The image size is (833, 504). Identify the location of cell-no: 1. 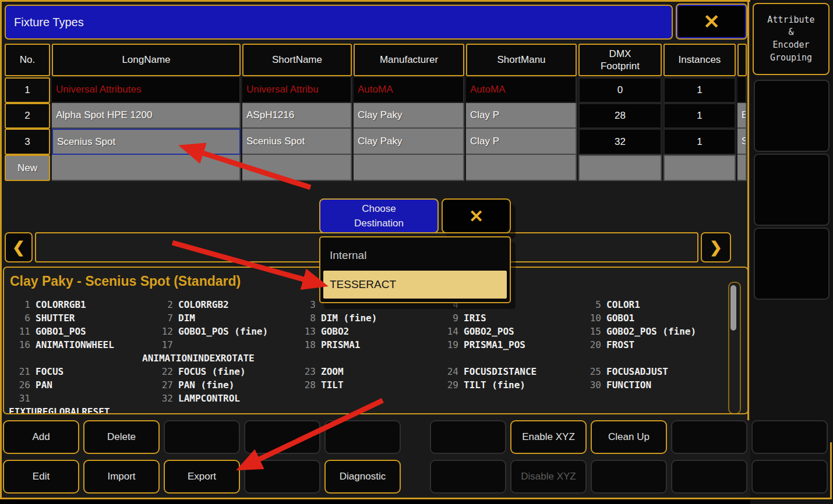
(27, 90).